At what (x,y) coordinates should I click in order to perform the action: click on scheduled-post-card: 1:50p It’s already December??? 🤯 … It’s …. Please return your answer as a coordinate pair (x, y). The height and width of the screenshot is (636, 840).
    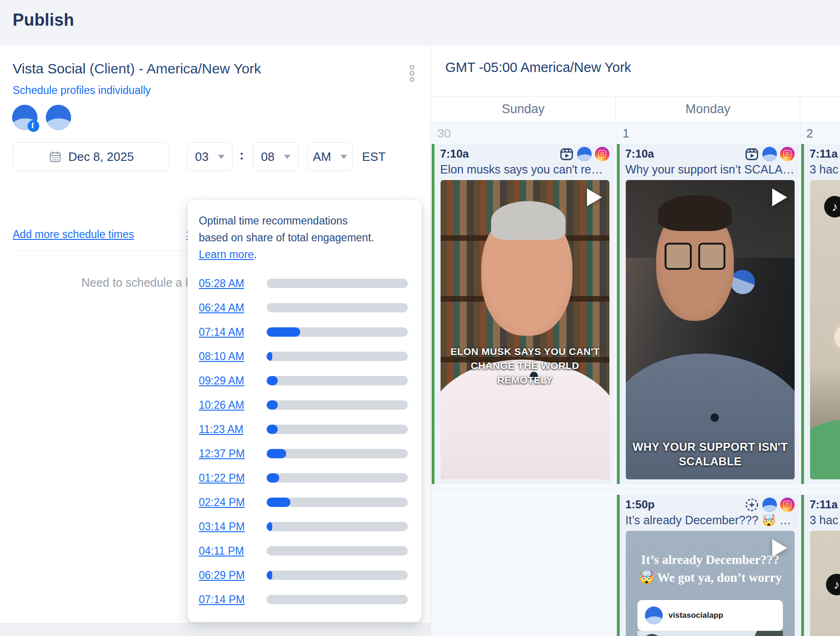
    Looking at the image, I should click on (708, 565).